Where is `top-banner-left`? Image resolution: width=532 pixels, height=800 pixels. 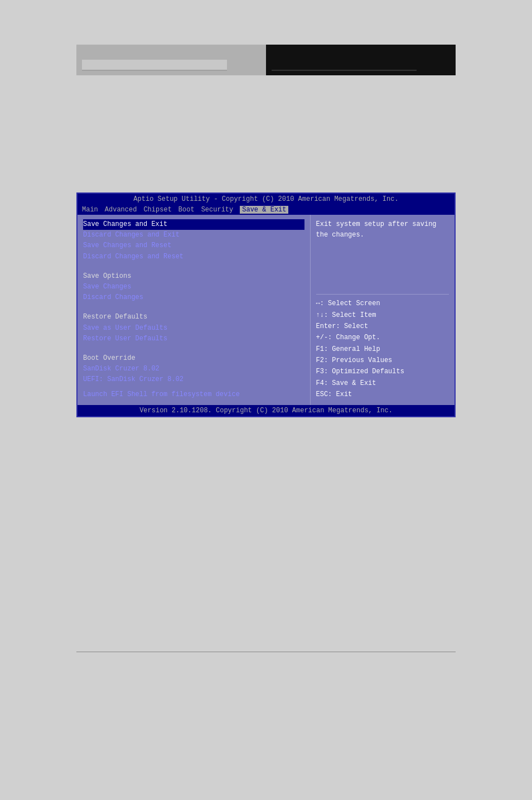
top-banner-left is located at coordinates (171, 60).